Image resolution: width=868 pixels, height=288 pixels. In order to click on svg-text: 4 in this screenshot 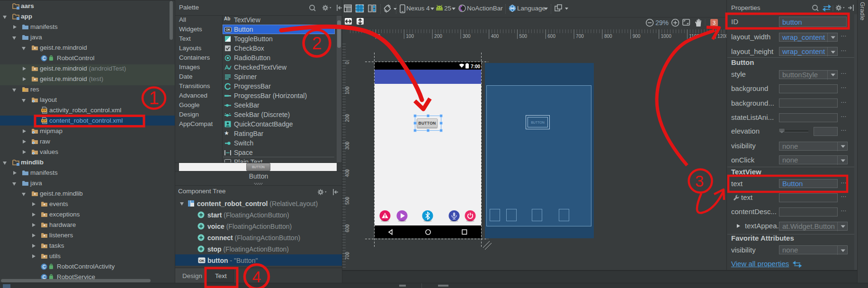, I will do `click(257, 277)`.